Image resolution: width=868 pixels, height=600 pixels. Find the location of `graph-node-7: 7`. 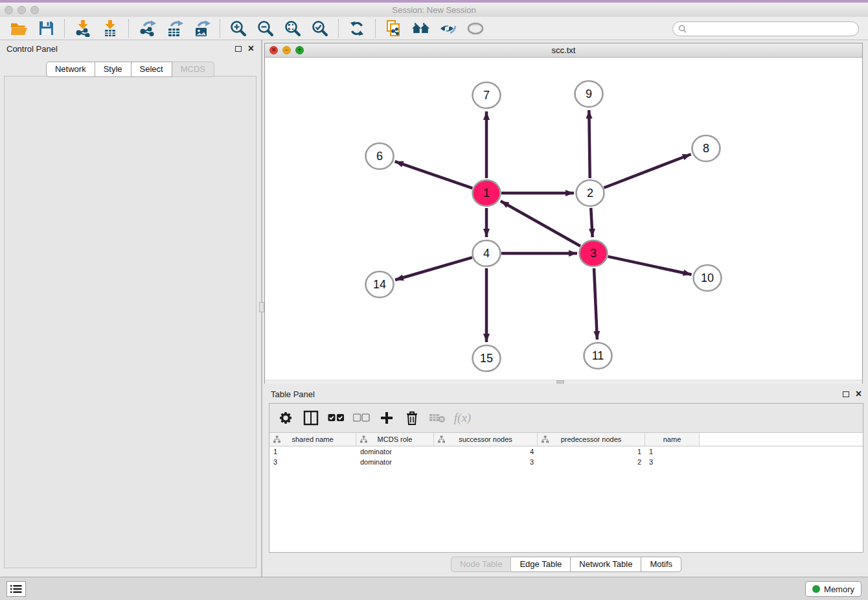

graph-node-7: 7 is located at coordinates (487, 95).